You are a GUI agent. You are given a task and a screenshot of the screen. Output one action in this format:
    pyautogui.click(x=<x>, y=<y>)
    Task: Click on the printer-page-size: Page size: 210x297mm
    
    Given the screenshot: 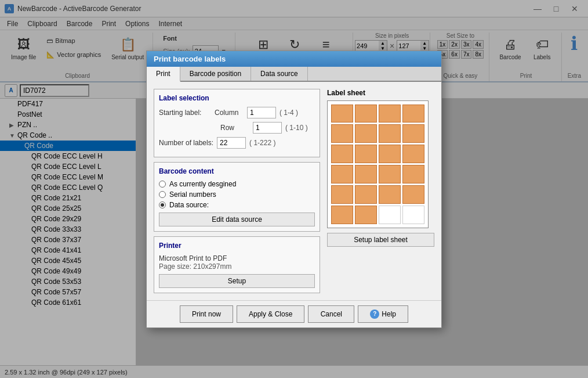 What is the action you would take?
    pyautogui.click(x=237, y=267)
    